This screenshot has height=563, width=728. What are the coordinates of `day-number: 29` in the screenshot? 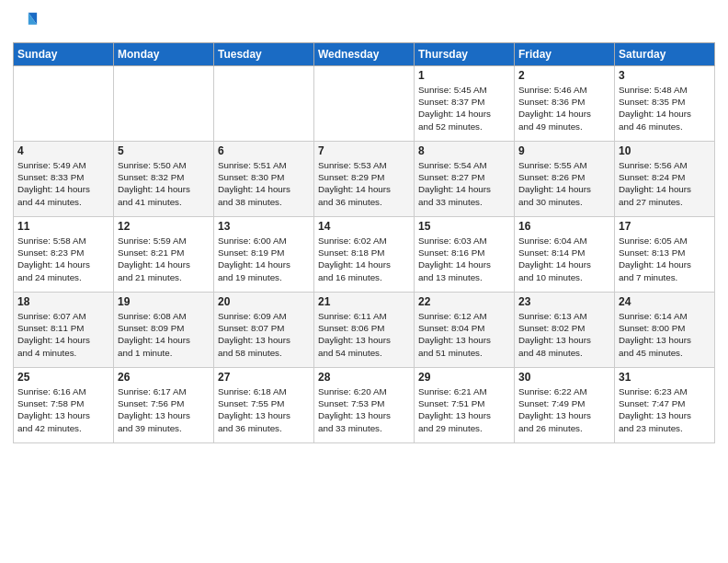 It's located at (464, 377).